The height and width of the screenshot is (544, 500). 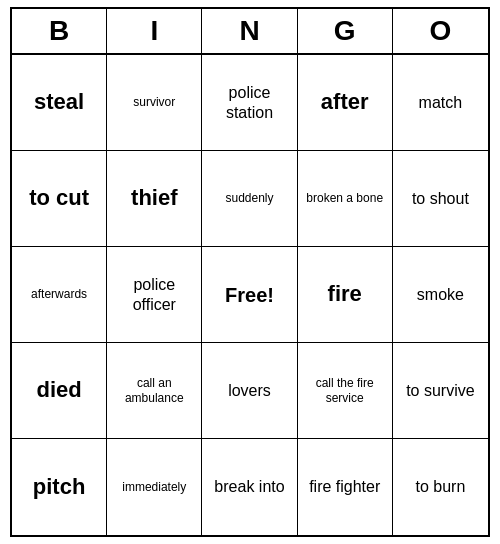 What do you see at coordinates (250, 103) in the screenshot?
I see `bingo-cell-2: police station` at bounding box center [250, 103].